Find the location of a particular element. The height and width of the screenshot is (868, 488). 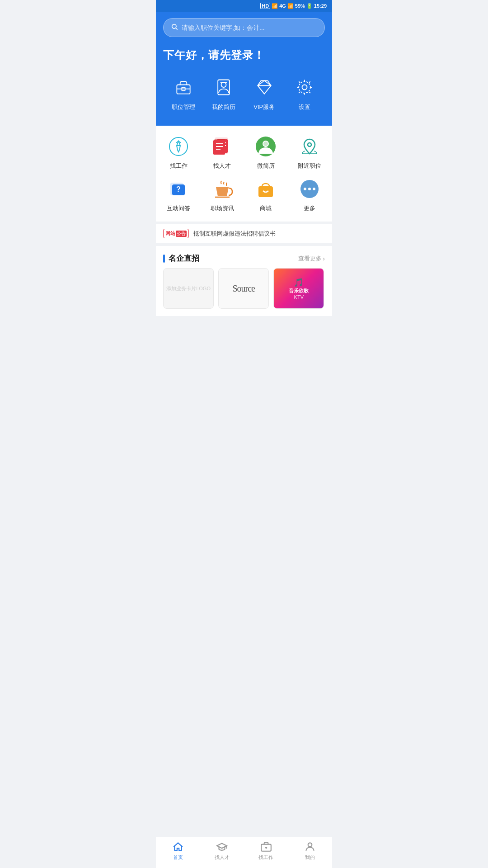

service-label-more: 更多 is located at coordinates (310, 208).